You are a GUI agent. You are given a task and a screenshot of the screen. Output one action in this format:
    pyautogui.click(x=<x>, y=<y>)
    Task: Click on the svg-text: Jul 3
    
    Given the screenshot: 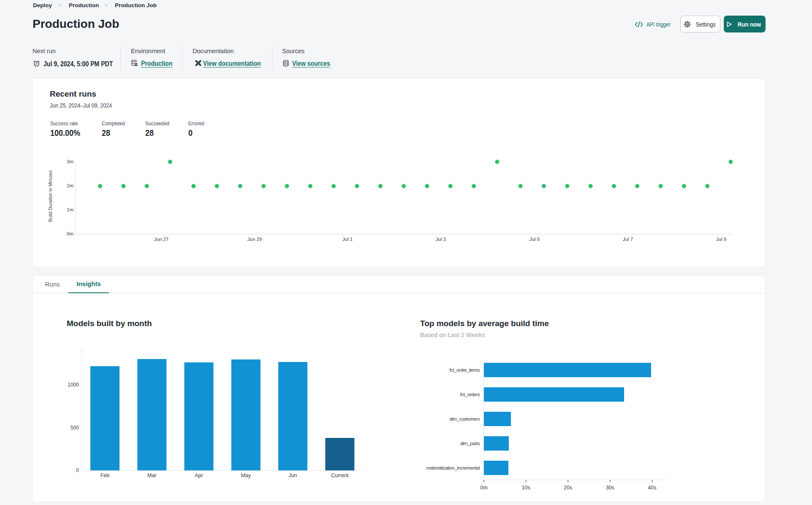 What is the action you would take?
    pyautogui.click(x=441, y=239)
    